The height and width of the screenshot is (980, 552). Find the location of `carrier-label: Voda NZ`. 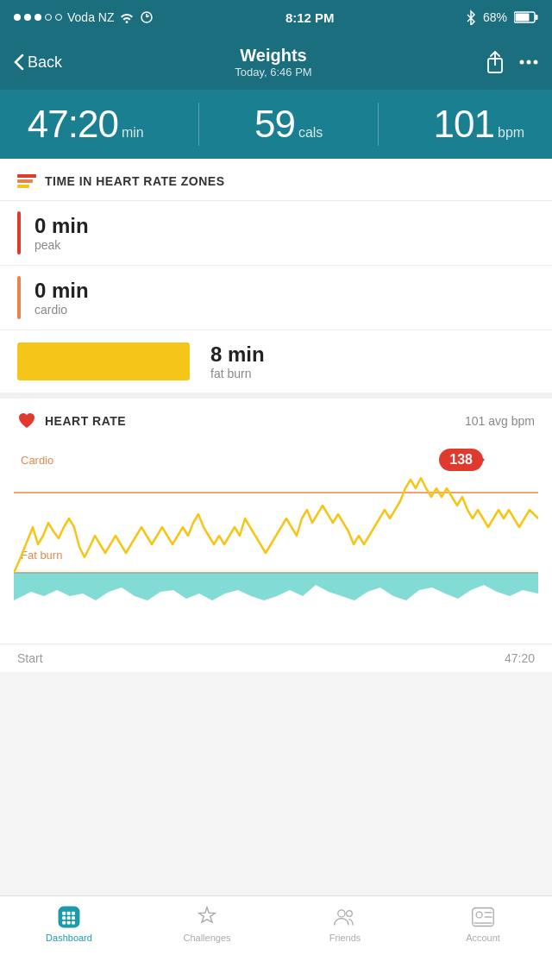

carrier-label: Voda NZ is located at coordinates (91, 17).